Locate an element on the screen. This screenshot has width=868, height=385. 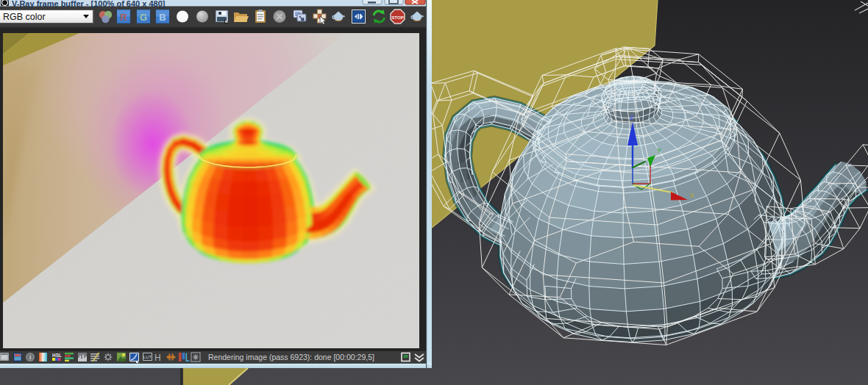
svg-text:V-Ray frame buffer - [100% of: V-Ray frame buffer - [100% of 640 x 480] is located at coordinates (88, 4).